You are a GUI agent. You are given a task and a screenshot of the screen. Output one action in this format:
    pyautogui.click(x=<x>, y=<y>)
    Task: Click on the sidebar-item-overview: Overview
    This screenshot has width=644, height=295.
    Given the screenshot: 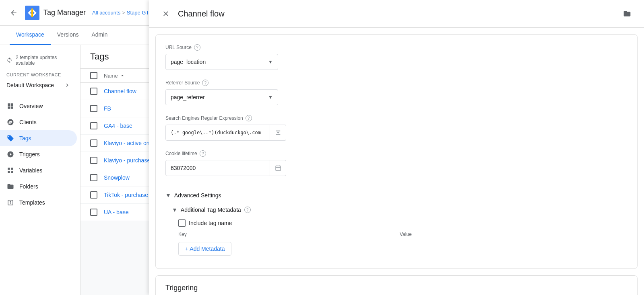 What is the action you would take?
    pyautogui.click(x=39, y=106)
    